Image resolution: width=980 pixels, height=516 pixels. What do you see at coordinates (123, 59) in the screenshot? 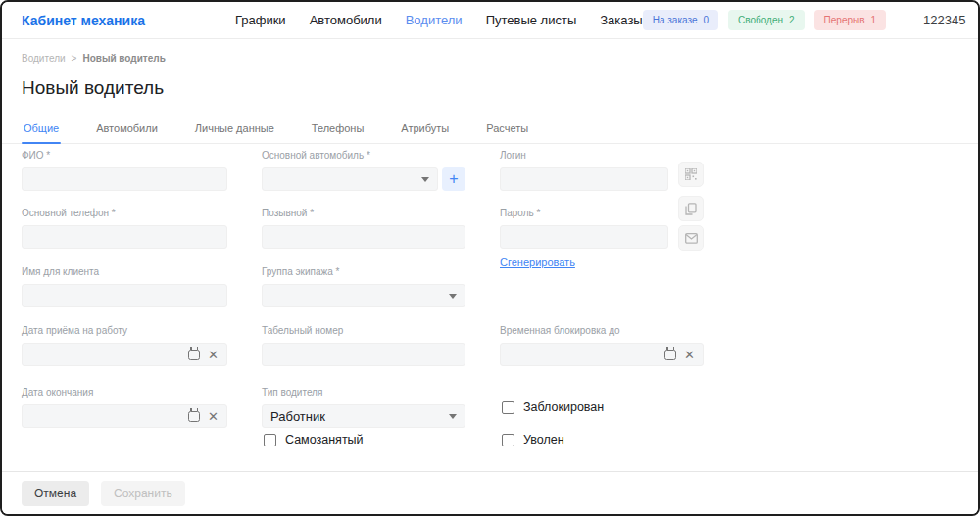
I see `breadcrumb-current: Новый водитель` at bounding box center [123, 59].